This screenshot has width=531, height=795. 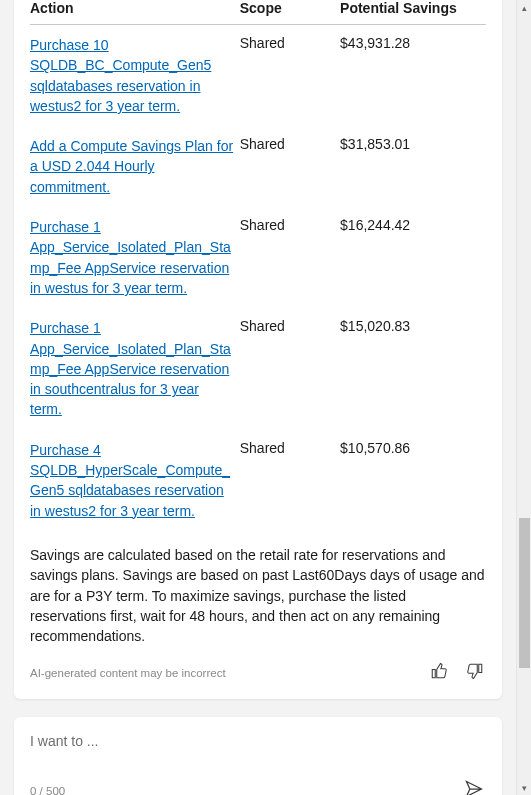 What do you see at coordinates (132, 166) in the screenshot?
I see `action-link: Add a Compute Savings Plan for a USD 2.0…` at bounding box center [132, 166].